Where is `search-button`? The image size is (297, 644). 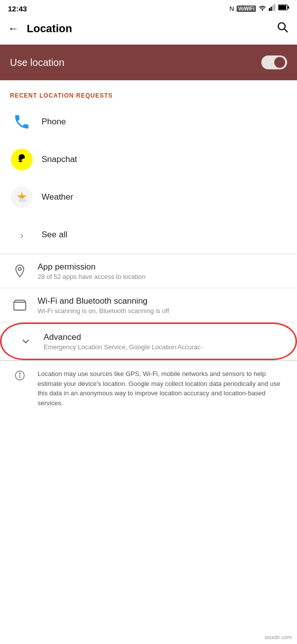
search-button is located at coordinates (283, 29).